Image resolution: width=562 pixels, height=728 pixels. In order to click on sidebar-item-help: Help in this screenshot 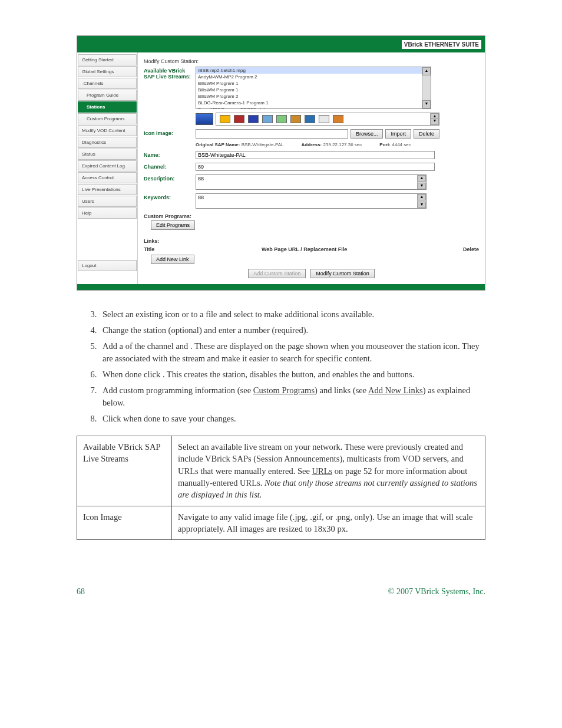, I will do `click(107, 213)`.